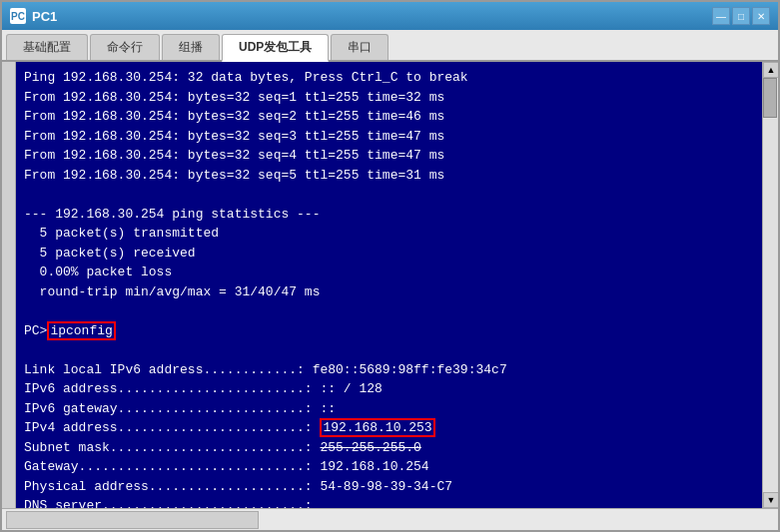 The image size is (780, 532). What do you see at coordinates (390, 46) in the screenshot?
I see `tab-bar: 基础配置 命令行 组播 UDP发包工具 串口` at bounding box center [390, 46].